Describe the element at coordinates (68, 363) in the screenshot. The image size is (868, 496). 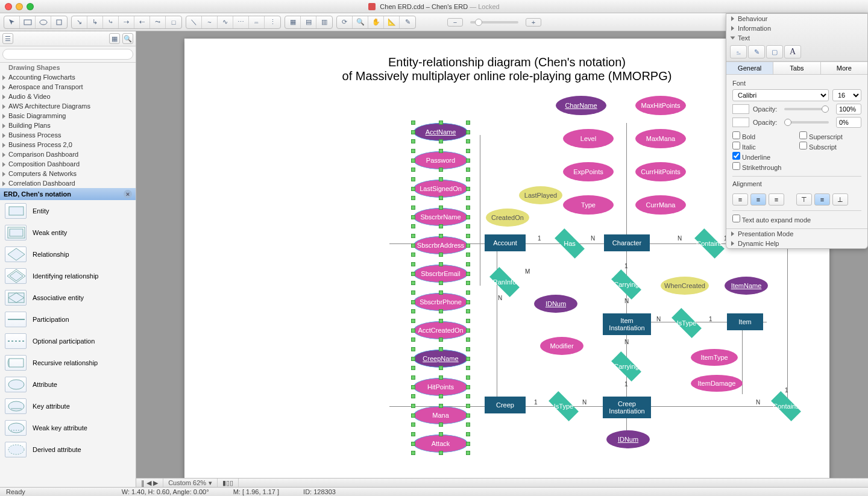
I see `shape-item: Recursive relationship` at that location.